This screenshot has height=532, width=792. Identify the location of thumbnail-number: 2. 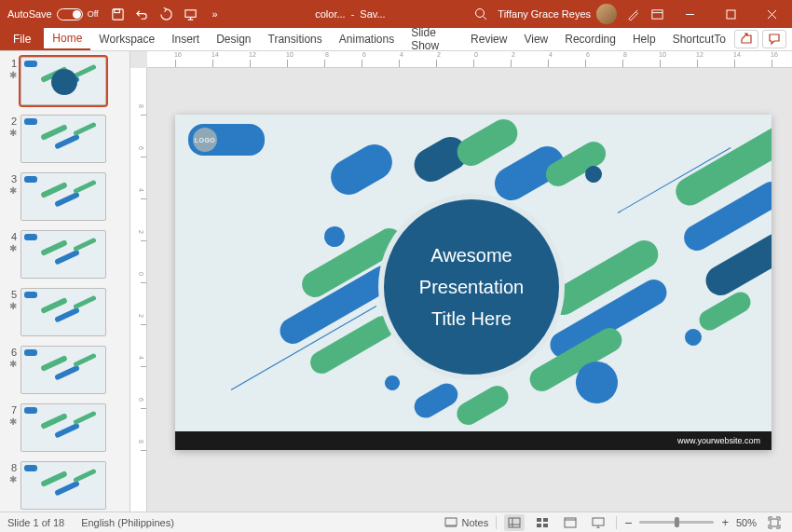
(10, 121).